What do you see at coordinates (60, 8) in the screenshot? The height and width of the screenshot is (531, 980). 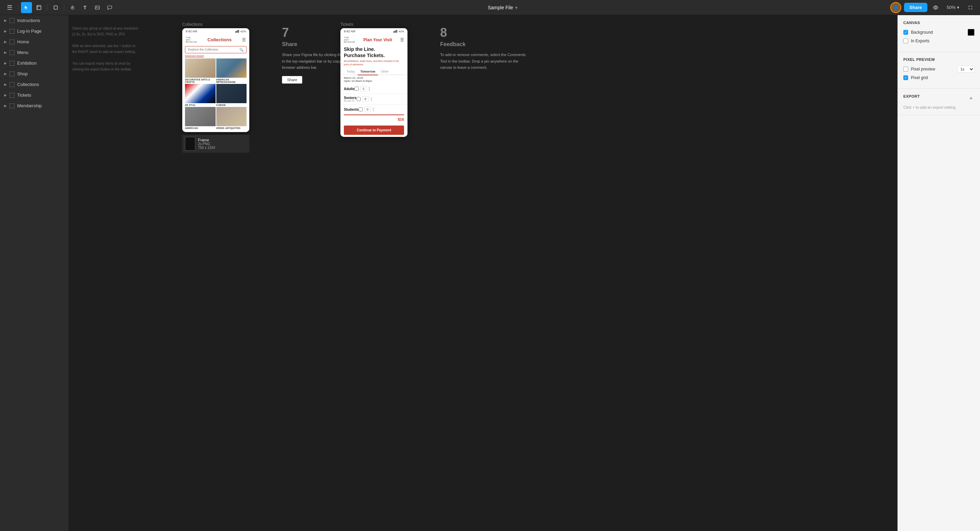 I see `toolbar-left: ☰ T` at bounding box center [60, 8].